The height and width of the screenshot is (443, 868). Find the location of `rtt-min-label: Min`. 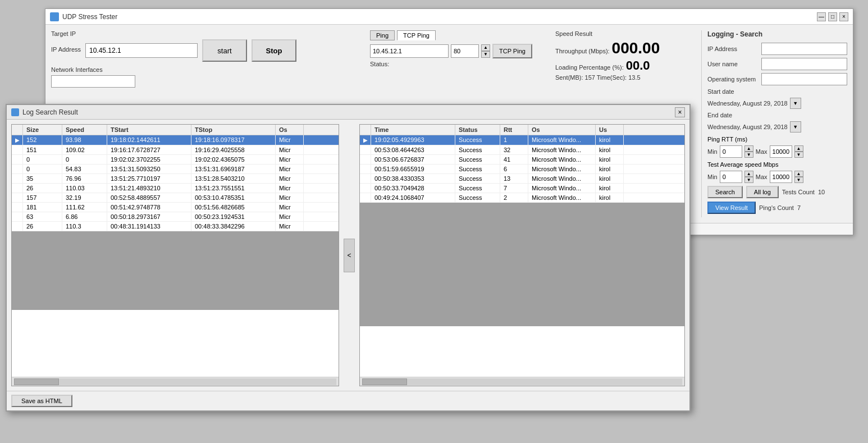

rtt-min-label: Min is located at coordinates (712, 152).